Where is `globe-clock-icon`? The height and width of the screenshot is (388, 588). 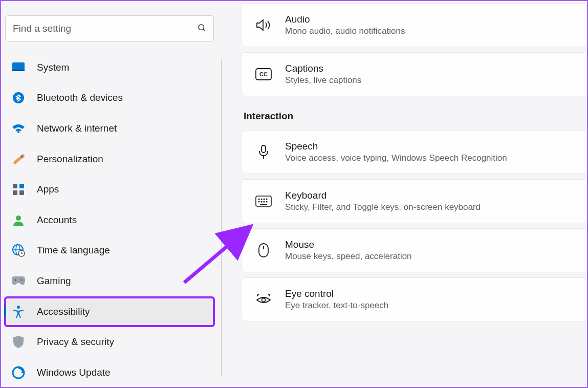 globe-clock-icon is located at coordinates (18, 250).